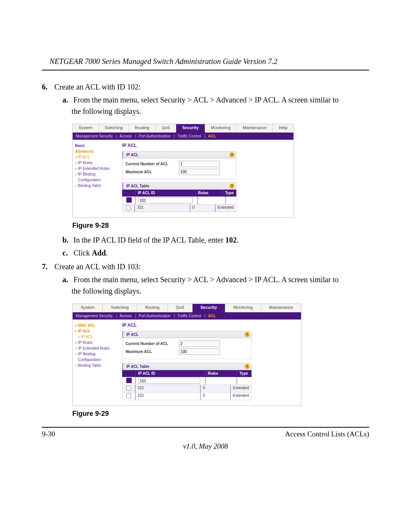 This screenshot has width=411, height=532. Describe the element at coordinates (206, 280) in the screenshot. I see `step-7a-text-line1: From the main menu, select Security > AC…` at that location.